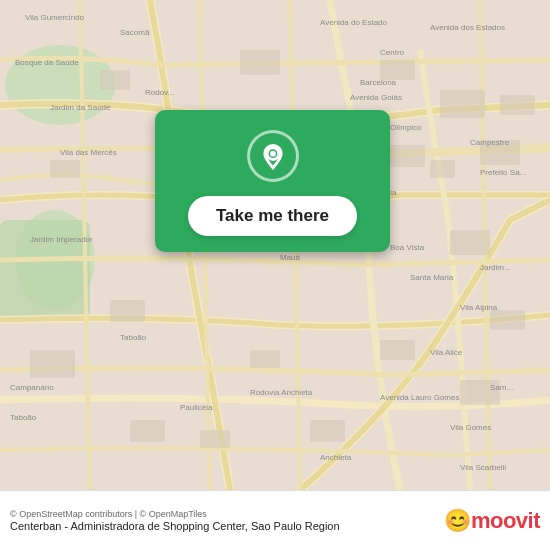 This screenshot has width=550, height=550. Describe the element at coordinates (458, 521) in the screenshot. I see `moovit-face-icon: 😊` at that location.